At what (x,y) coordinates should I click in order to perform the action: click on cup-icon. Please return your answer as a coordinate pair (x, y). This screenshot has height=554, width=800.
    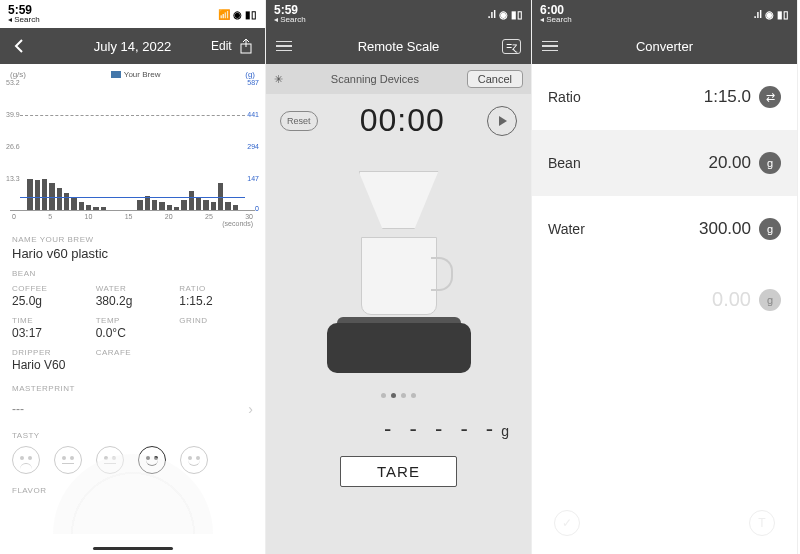
    Looking at the image, I should click on (399, 276).